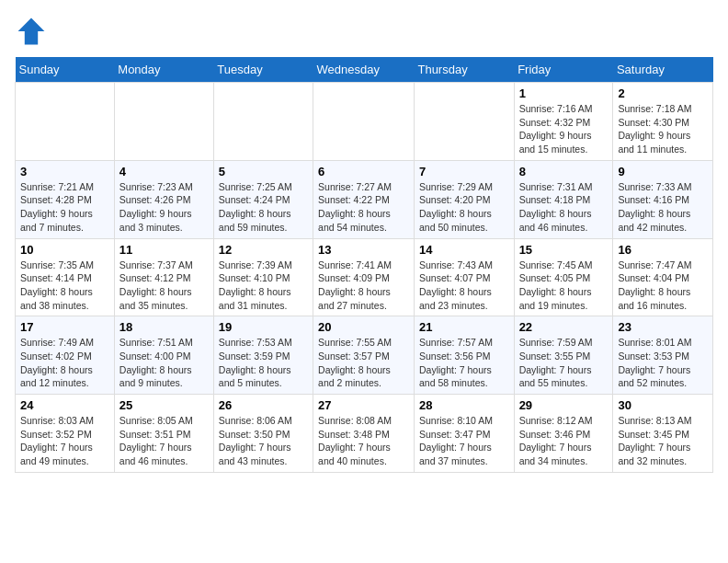 Image resolution: width=728 pixels, height=563 pixels. Describe the element at coordinates (263, 442) in the screenshot. I see `day-info: Sunrise: 8:06 AM Sunset: 3:50 PM Dayligh…` at that location.